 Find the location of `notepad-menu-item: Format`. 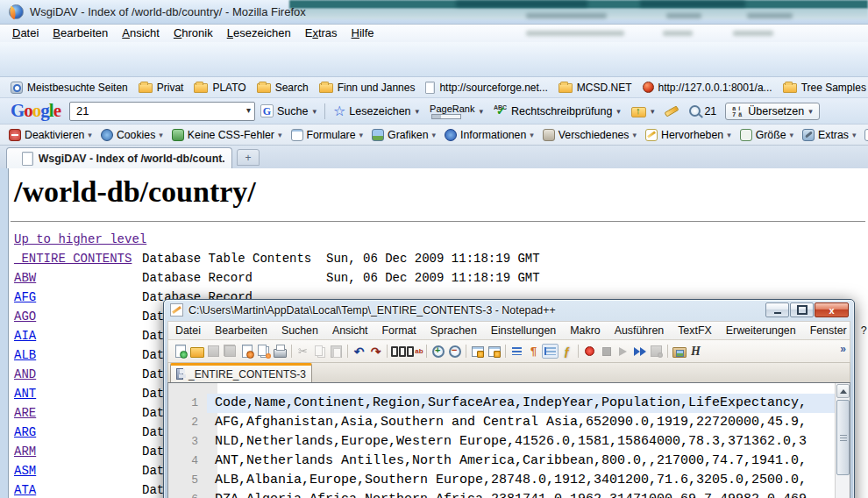

notepad-menu-item: Format is located at coordinates (400, 331).